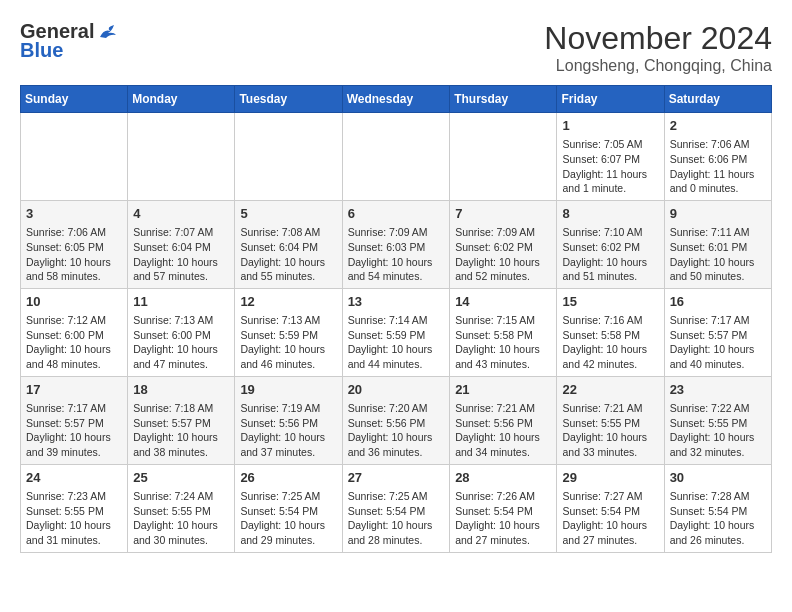  I want to click on week-row-2: 10Sunrise: 7:12 AM Sunset: 6:00 PM Dayli…, so click(396, 332).